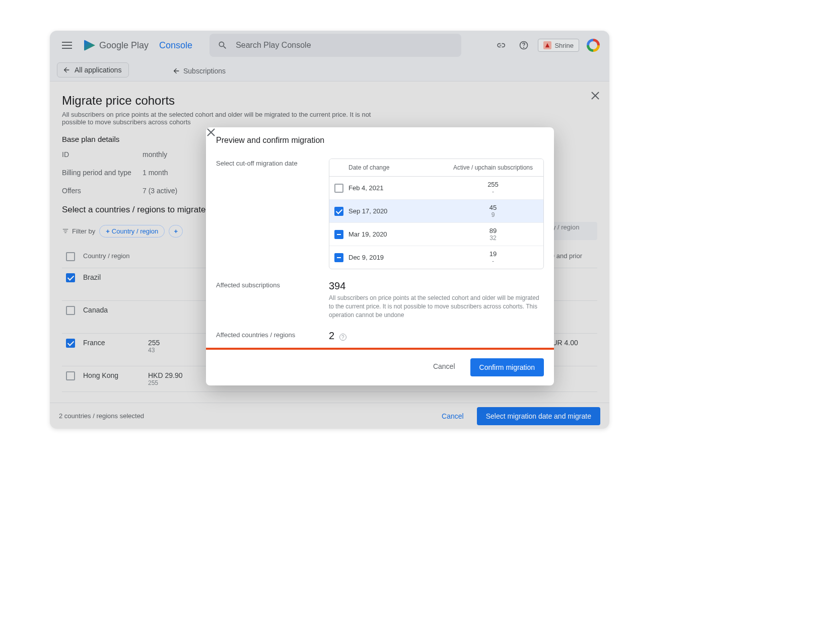  Describe the element at coordinates (155, 173) in the screenshot. I see `billing-value: 1 month` at that location.